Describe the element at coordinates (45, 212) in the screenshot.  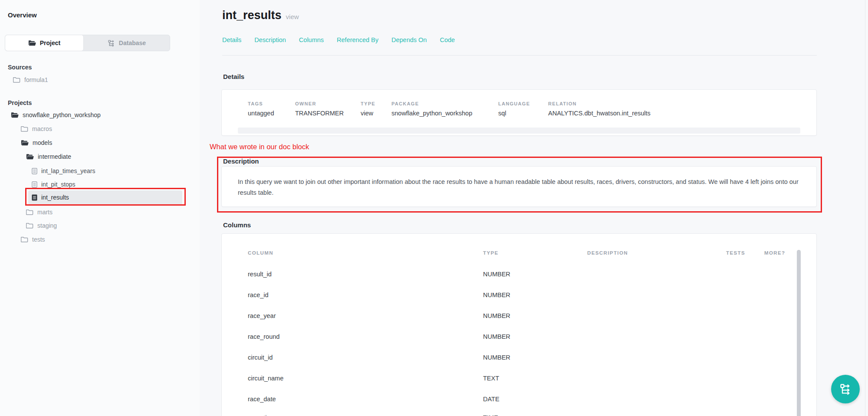
I see `tree-item-label: marts` at that location.